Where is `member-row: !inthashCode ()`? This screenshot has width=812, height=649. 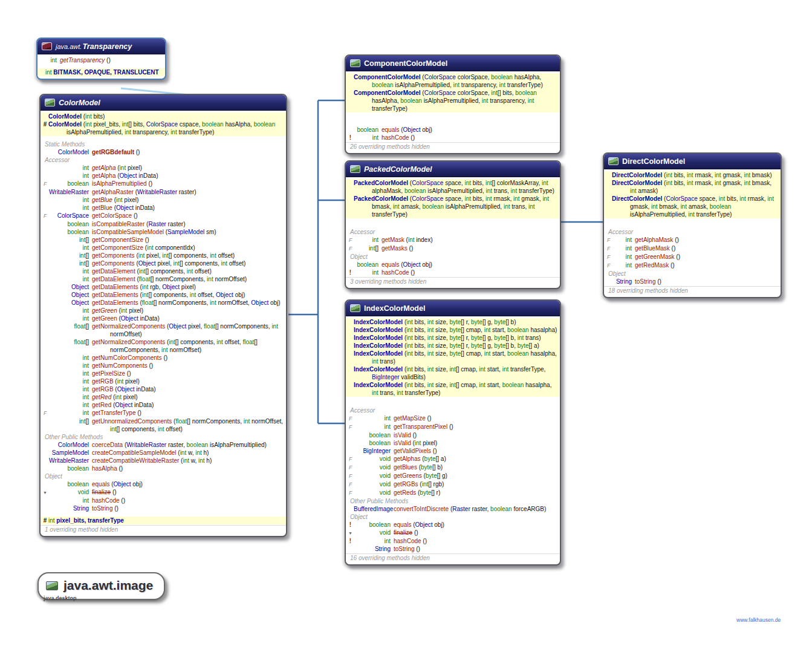 member-row: !inthashCode () is located at coordinates (453, 138).